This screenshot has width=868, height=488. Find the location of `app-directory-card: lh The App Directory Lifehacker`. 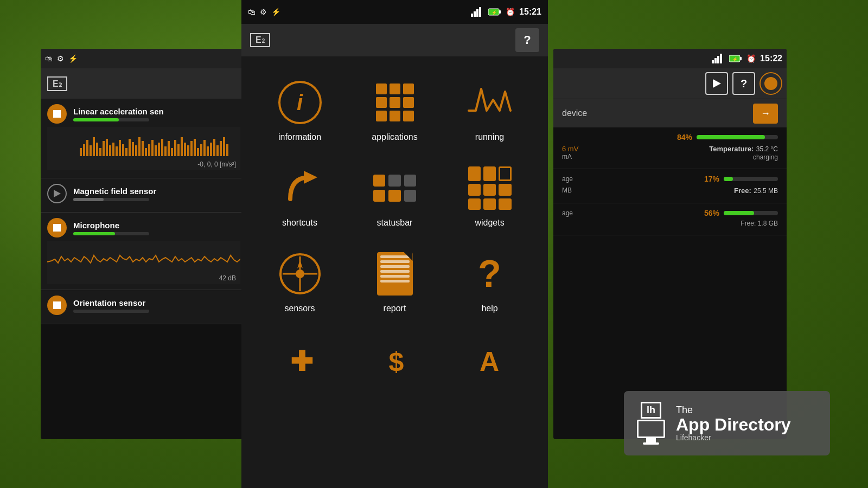

app-directory-card: lh The App Directory Lifehacker is located at coordinates (727, 423).